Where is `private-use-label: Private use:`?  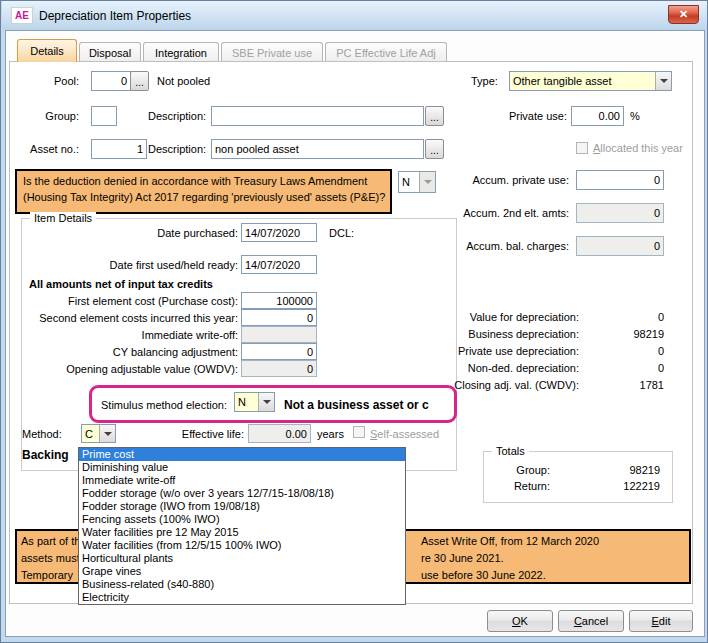
private-use-label: Private use: is located at coordinates (529, 116).